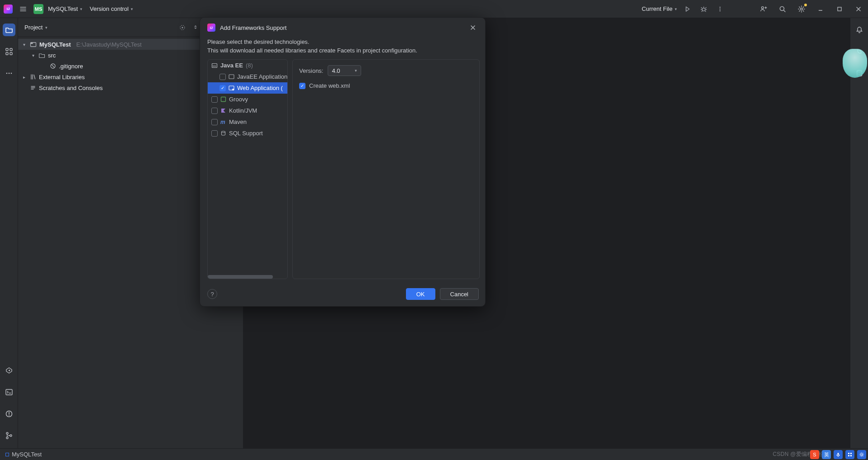 The image size is (868, 460). I want to click on run-button, so click(687, 9).